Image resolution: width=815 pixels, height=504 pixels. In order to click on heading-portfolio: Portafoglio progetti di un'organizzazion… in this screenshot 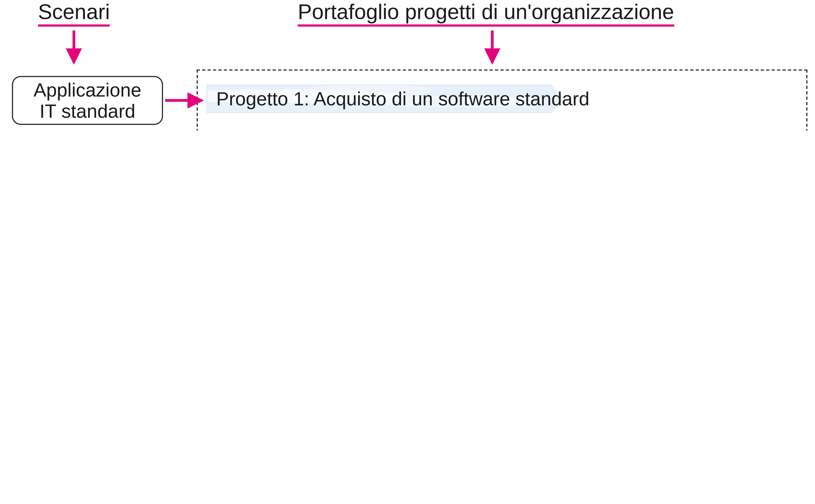, I will do `click(486, 13)`.